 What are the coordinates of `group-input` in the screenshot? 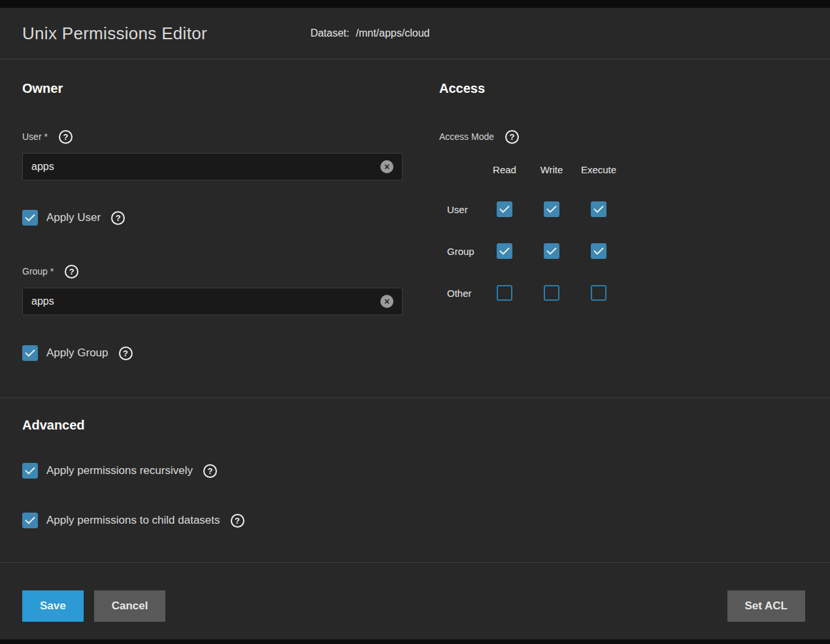 It's located at (212, 301).